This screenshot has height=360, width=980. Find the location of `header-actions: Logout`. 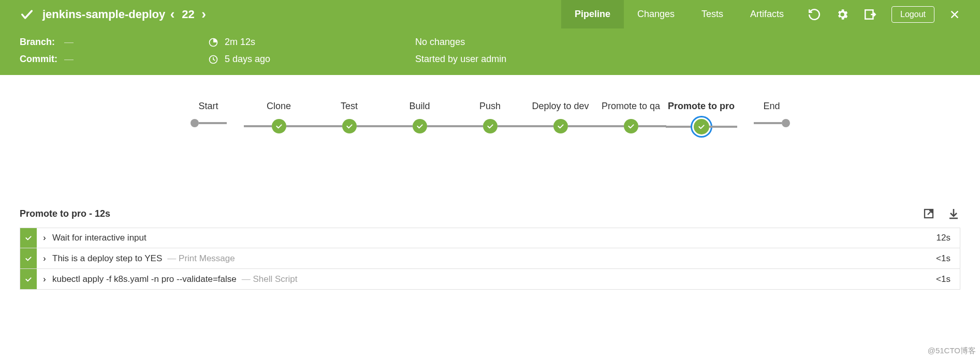

header-actions: Logout is located at coordinates (884, 14).